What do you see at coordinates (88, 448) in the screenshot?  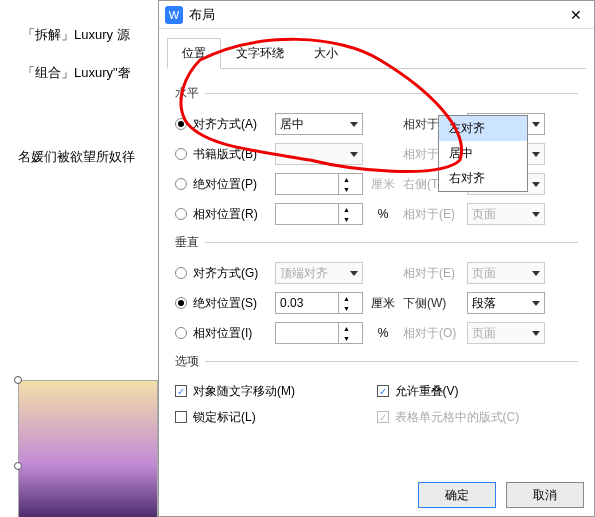 I see `selected-image` at bounding box center [88, 448].